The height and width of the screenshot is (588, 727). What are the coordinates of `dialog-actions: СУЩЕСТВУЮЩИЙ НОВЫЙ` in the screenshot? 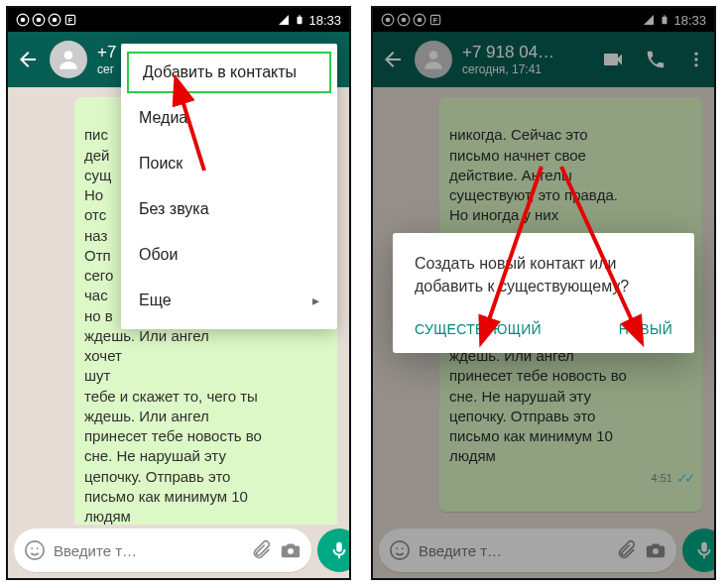 It's located at (544, 329).